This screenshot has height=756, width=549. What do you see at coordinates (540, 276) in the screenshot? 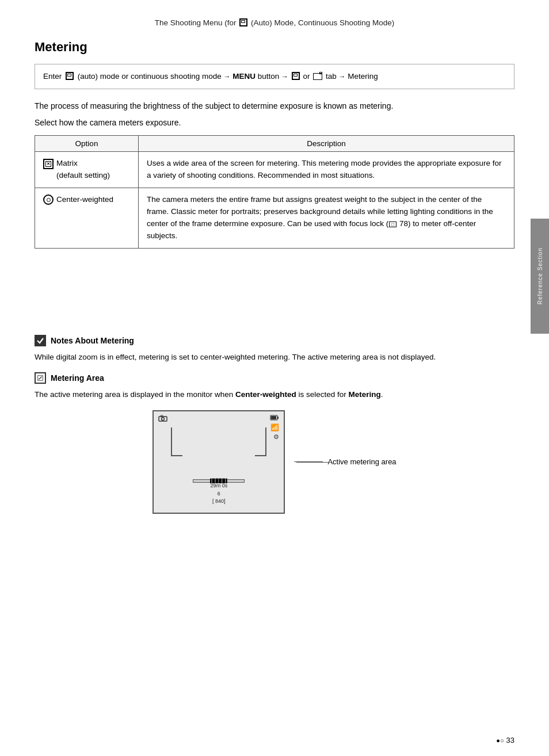
I see `reference-text: Reference Section` at bounding box center [540, 276].